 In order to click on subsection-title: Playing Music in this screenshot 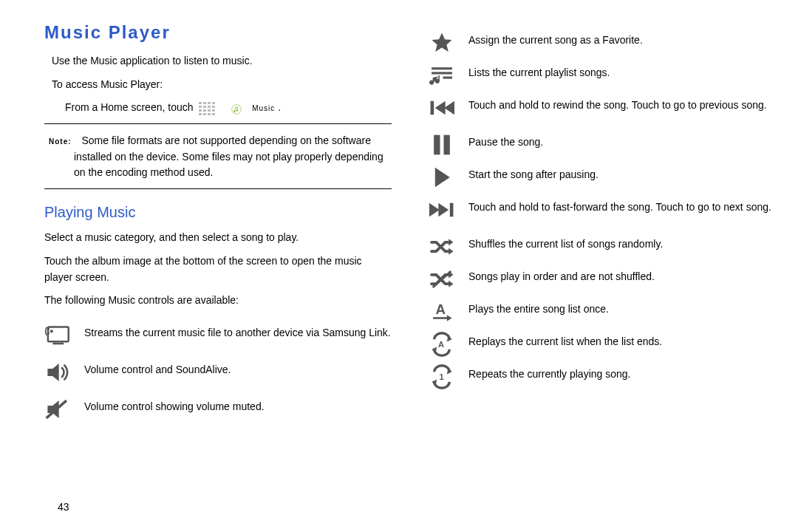, I will do `click(218, 213)`.